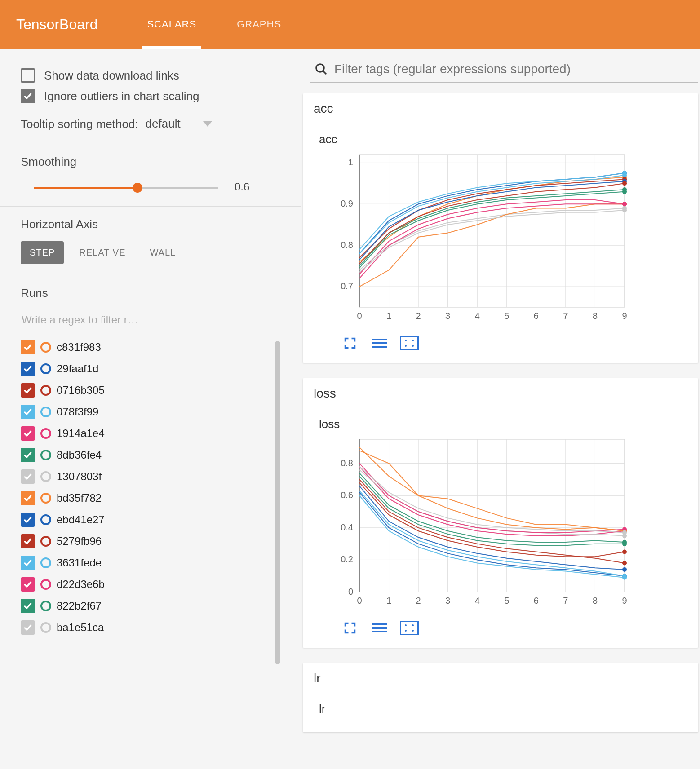 The width and height of the screenshot is (700, 769). I want to click on run-row: 1914a1e4, so click(145, 433).